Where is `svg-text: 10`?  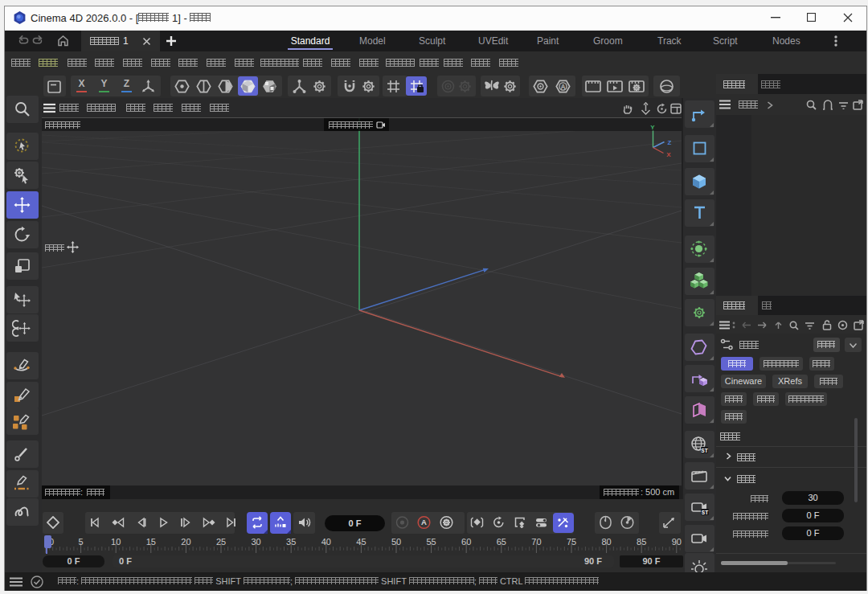 svg-text: 10 is located at coordinates (116, 542).